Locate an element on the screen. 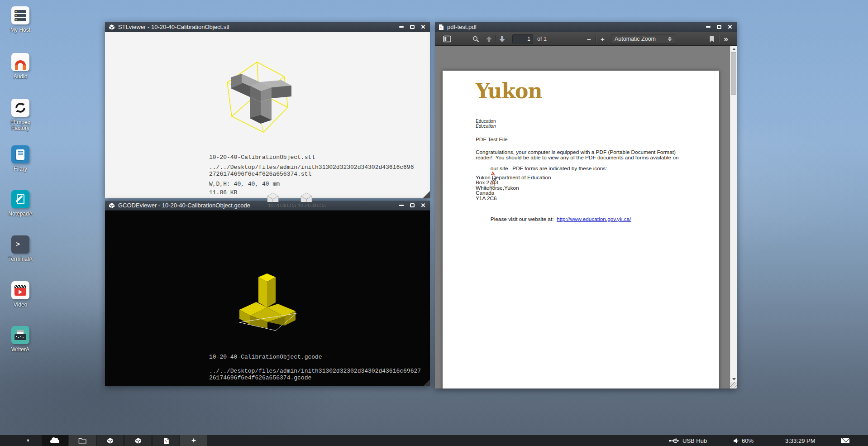  scrollbar-thumb is located at coordinates (734, 73).